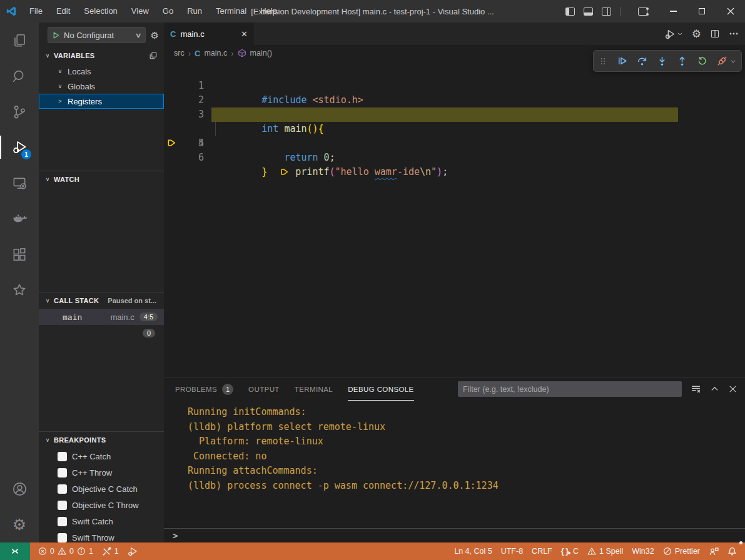 This screenshot has height=560, width=745. Describe the element at coordinates (731, 11) in the screenshot. I see `close-button` at that location.